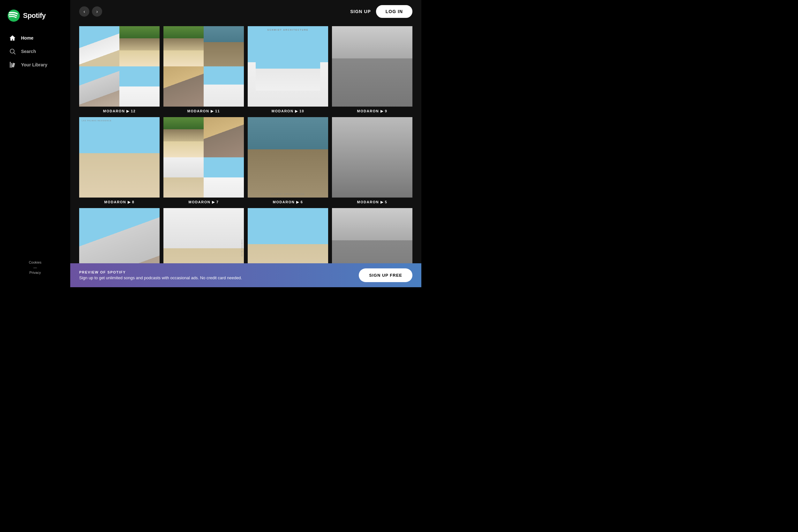 The height and width of the screenshot is (532, 798). Describe the element at coordinates (204, 111) in the screenshot. I see `album-label-11: MODARON ▶ 11` at that location.